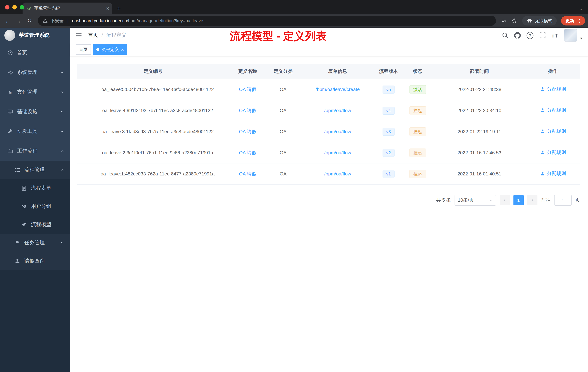 Image resolution: width=588 pixels, height=372 pixels. What do you see at coordinates (388, 131) in the screenshot?
I see `cell-version: v3` at bounding box center [388, 131].